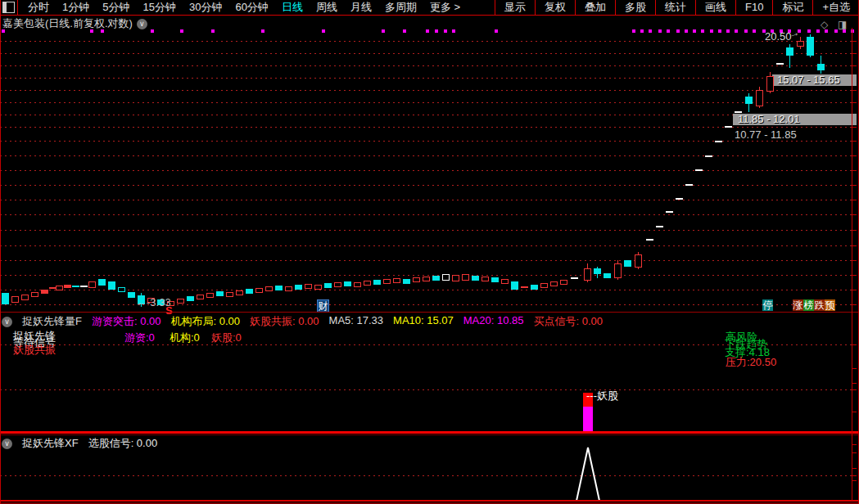 The width and height of the screenshot is (859, 504). Describe the element at coordinates (429, 313) in the screenshot. I see `chart-panel1-divider` at that location.